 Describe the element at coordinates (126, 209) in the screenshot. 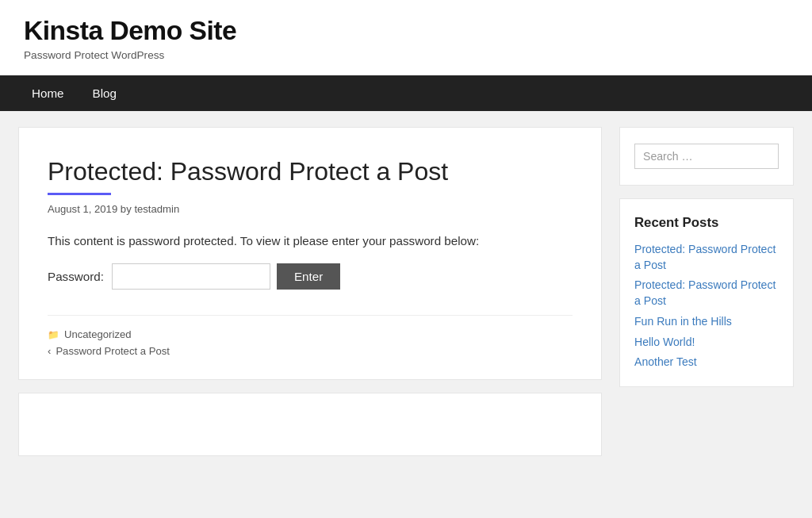

I see `post-by: by` at that location.